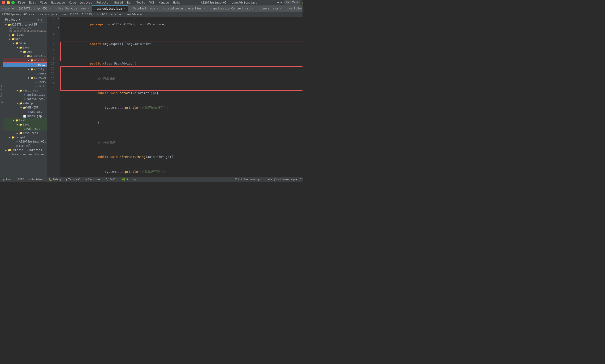 The width and height of the screenshot is (605, 364). I want to click on gutter-12: ⊖, so click(58, 24).